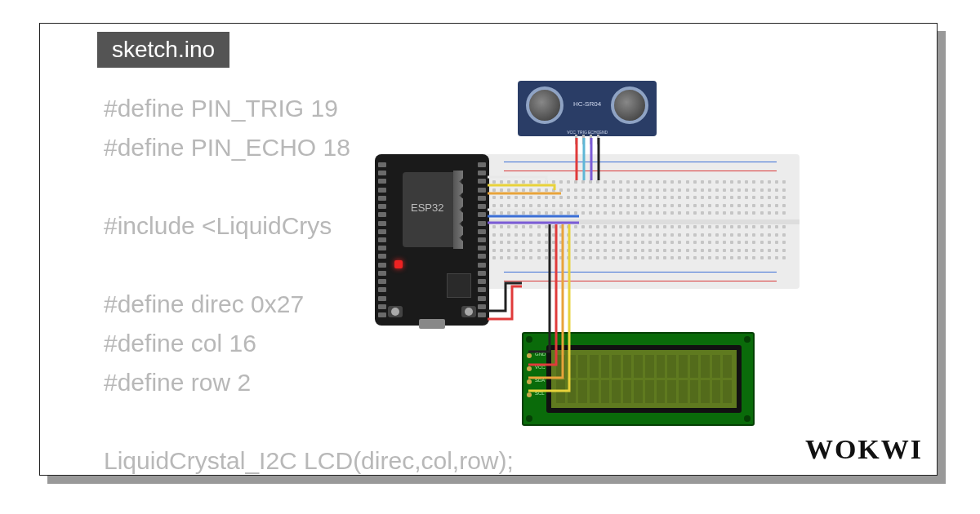 The width and height of the screenshot is (980, 514). What do you see at coordinates (399, 264) in the screenshot?
I see `power-led-icon` at bounding box center [399, 264].